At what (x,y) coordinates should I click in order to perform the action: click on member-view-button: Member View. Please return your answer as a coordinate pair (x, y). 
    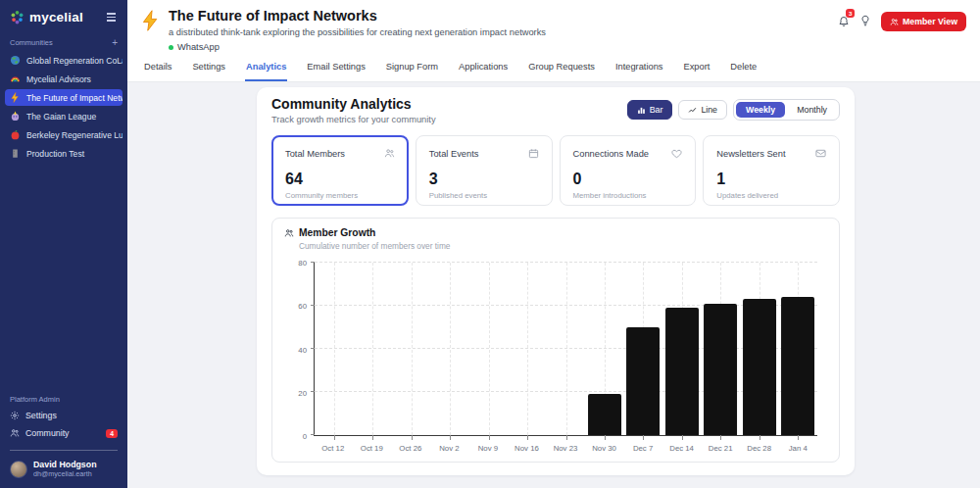
    Looking at the image, I should click on (923, 22).